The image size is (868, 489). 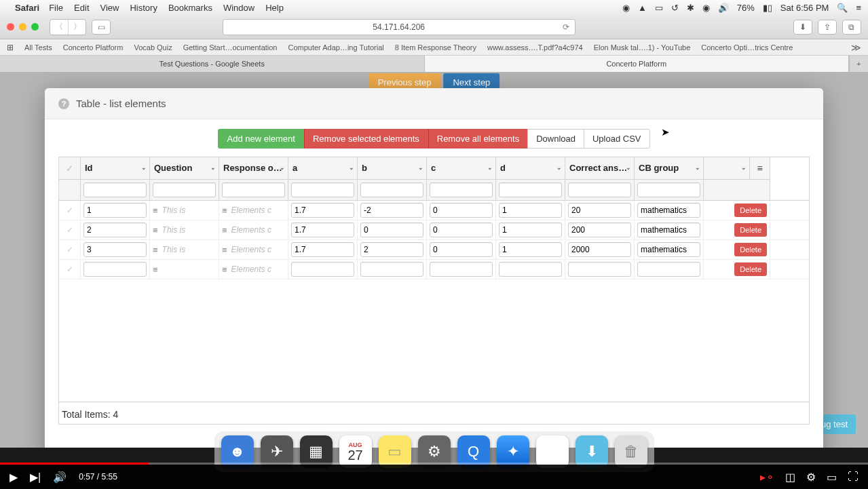 What do you see at coordinates (637, 64) in the screenshot?
I see `tab-concerto: Concerto Platform` at bounding box center [637, 64].